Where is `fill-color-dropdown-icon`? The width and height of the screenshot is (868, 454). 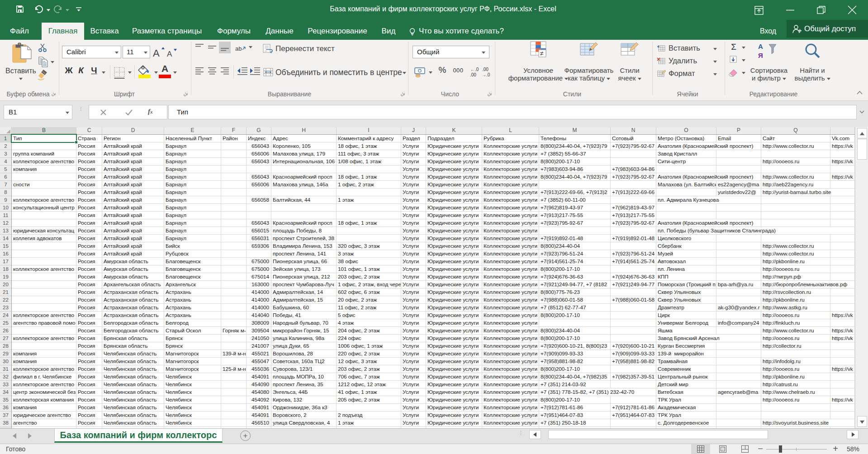
fill-color-dropdown-icon is located at coordinates (156, 72).